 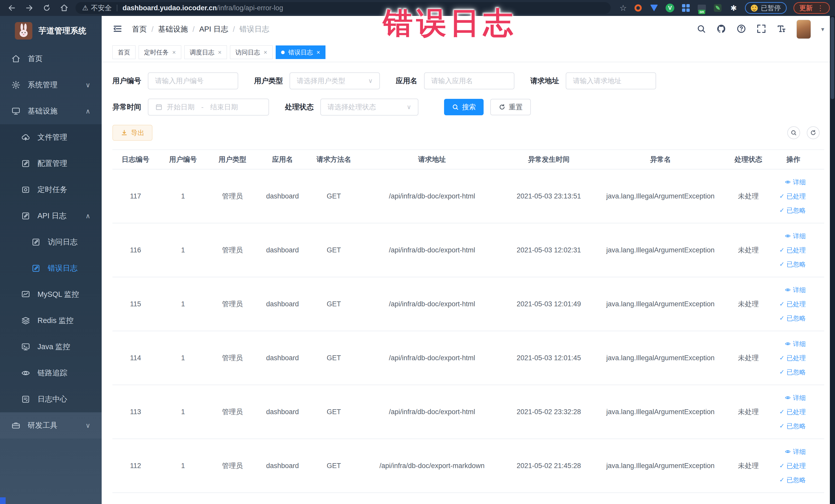 What do you see at coordinates (47, 8) in the screenshot?
I see `browser-reload-button` at bounding box center [47, 8].